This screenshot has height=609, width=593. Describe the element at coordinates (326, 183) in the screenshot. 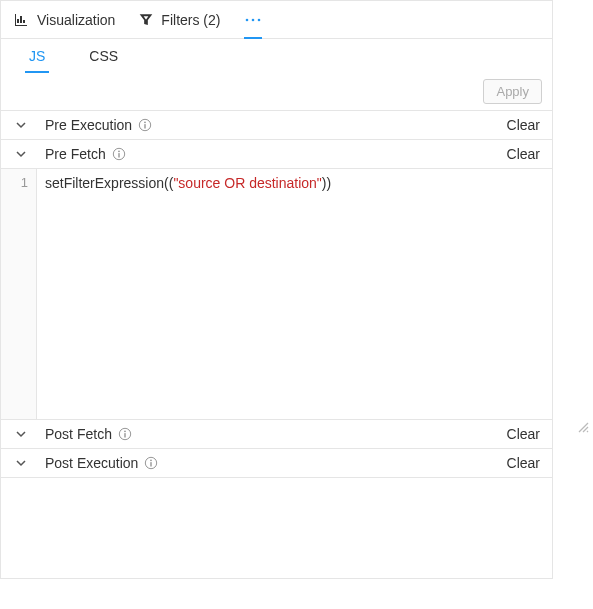

I see `code-fn-close: ))` at that location.